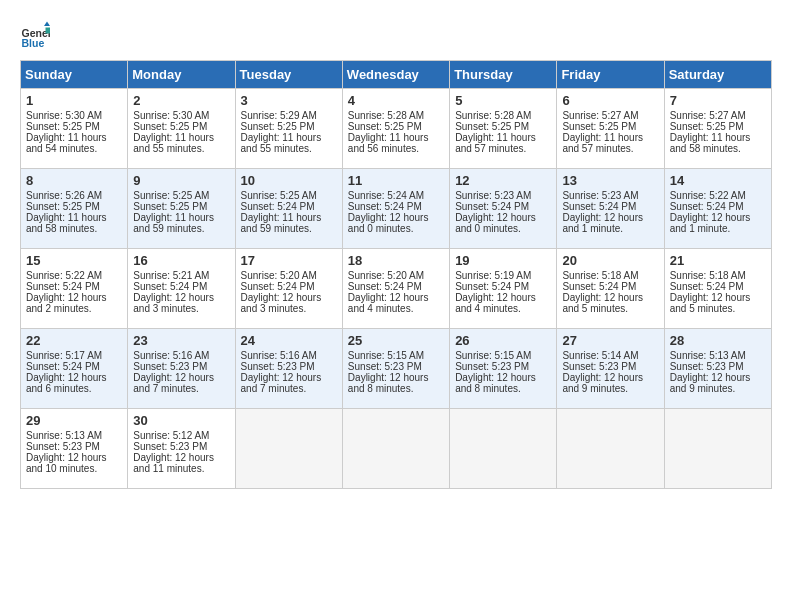 The width and height of the screenshot is (792, 612). What do you see at coordinates (182, 75) in the screenshot?
I see `header-monday: Monday` at bounding box center [182, 75].